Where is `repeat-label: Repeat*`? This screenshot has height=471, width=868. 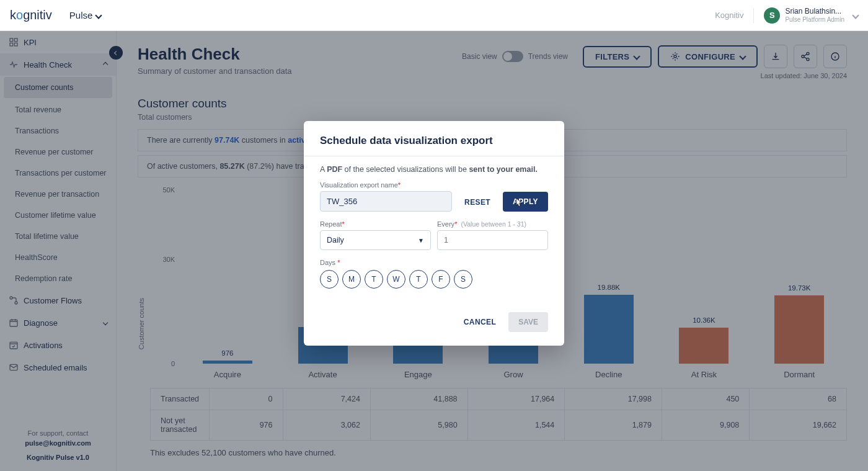
repeat-label: Repeat* is located at coordinates (376, 224).